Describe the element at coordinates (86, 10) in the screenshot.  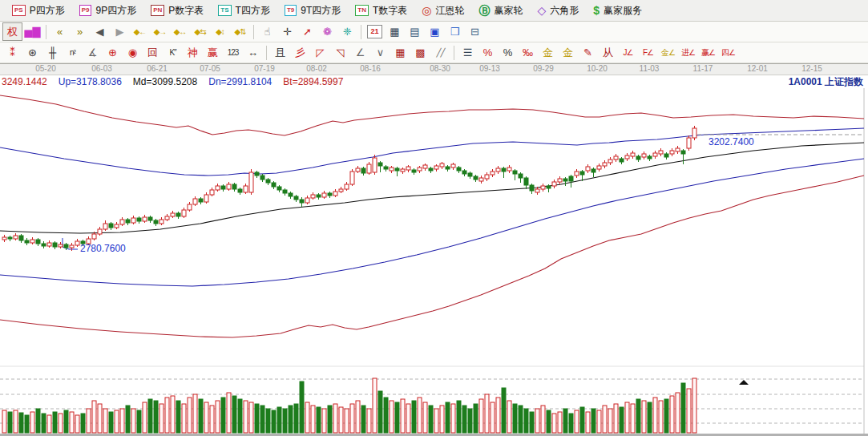
I see `tab-9p-square-icon: P9` at that location.